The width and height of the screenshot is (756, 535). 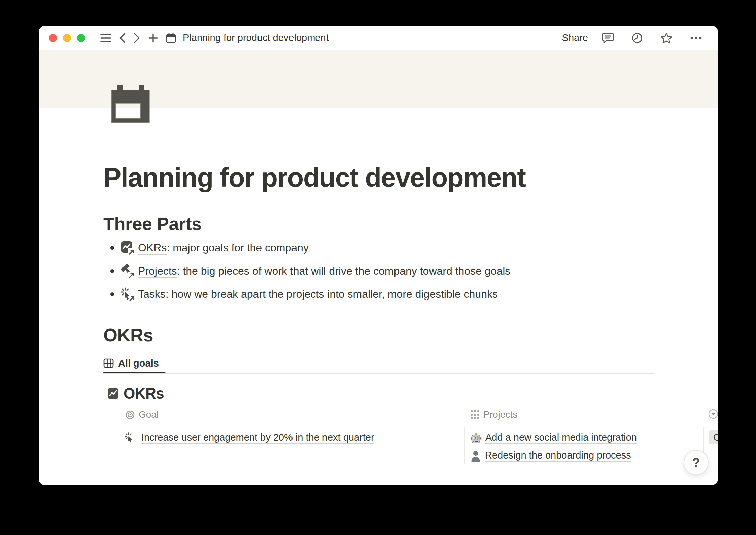 I want to click on database-title-text: OKRs, so click(x=144, y=394).